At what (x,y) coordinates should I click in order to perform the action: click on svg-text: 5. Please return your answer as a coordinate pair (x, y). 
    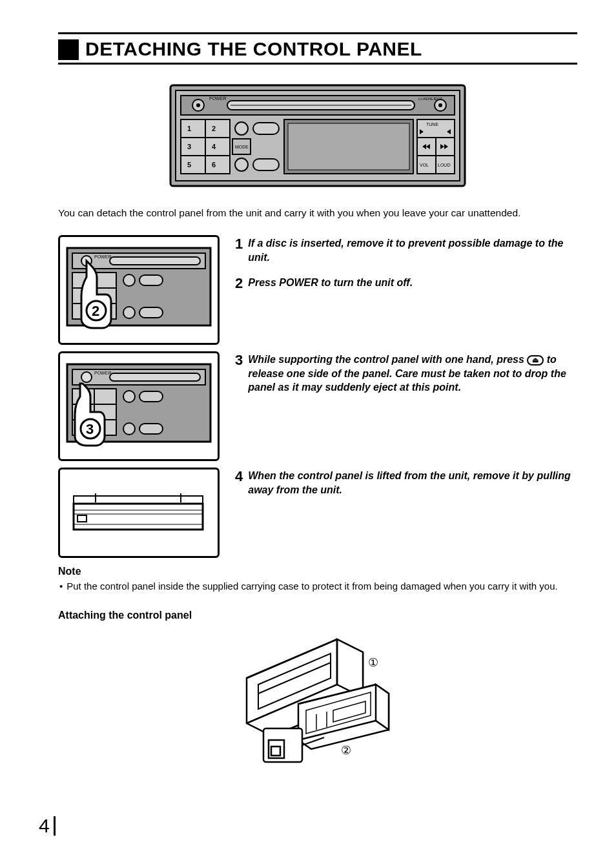
    Looking at the image, I should click on (189, 165).